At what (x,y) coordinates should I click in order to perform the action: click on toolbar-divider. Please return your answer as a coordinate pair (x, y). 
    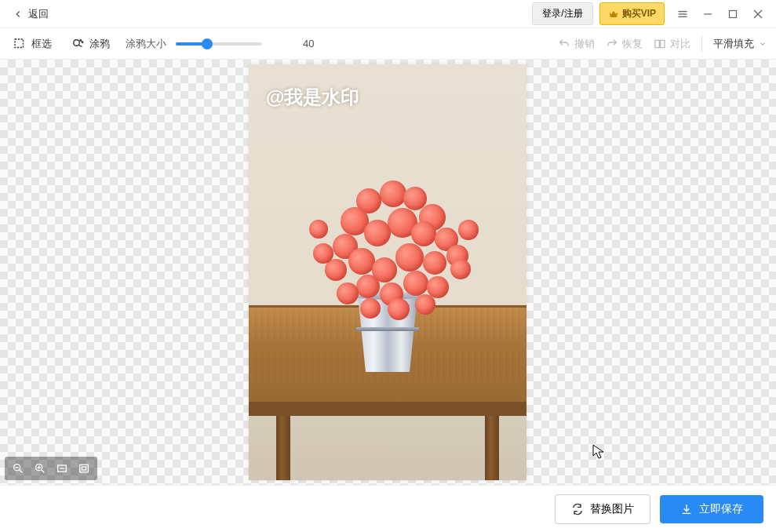
    Looking at the image, I should click on (701, 44).